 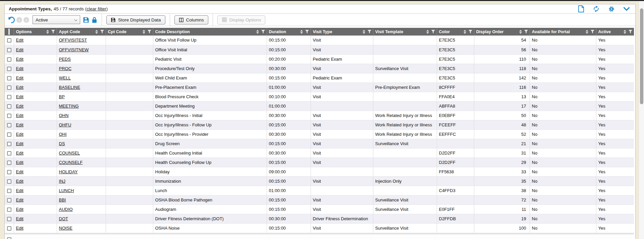 What do you see at coordinates (563, 32) in the screenshot?
I see `column-header: Available for Portal` at bounding box center [563, 32].